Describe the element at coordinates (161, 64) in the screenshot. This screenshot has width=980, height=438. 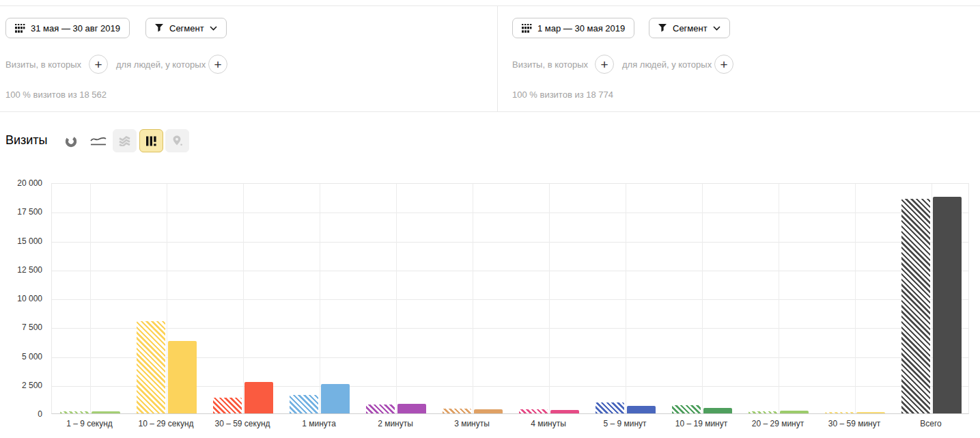
I see `people-condition-label: для людей, у которых` at that location.